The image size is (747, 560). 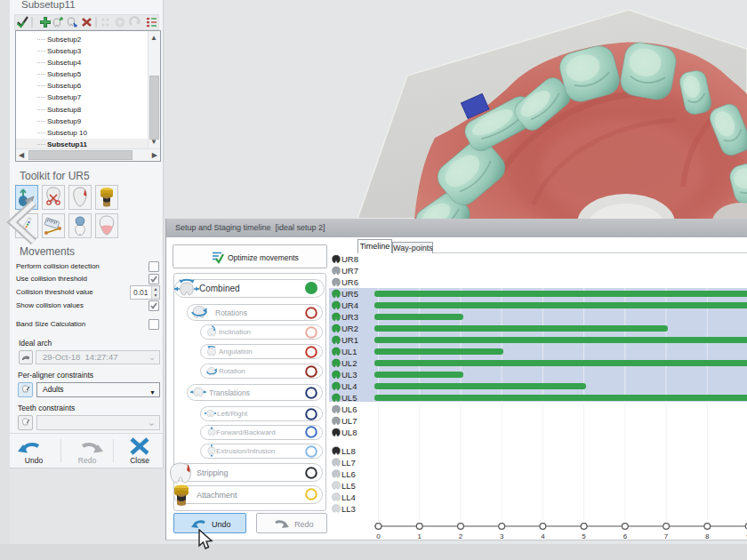 I want to click on svg-text: UL2, so click(x=349, y=363).